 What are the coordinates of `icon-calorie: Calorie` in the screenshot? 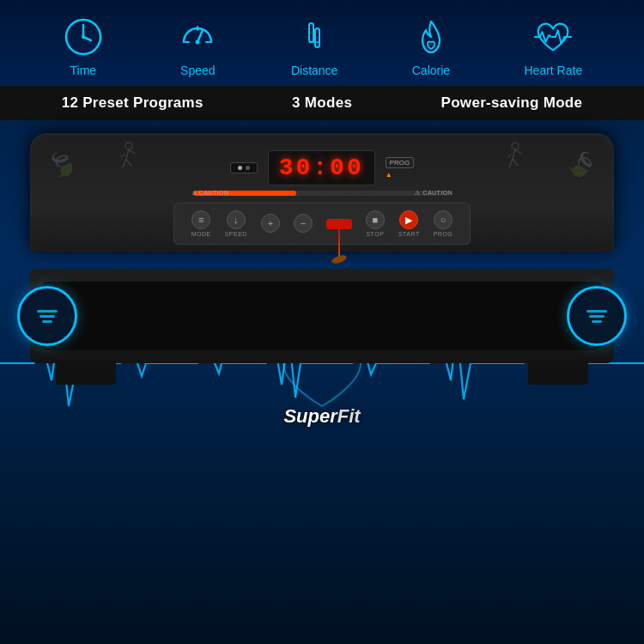 It's located at (431, 46).